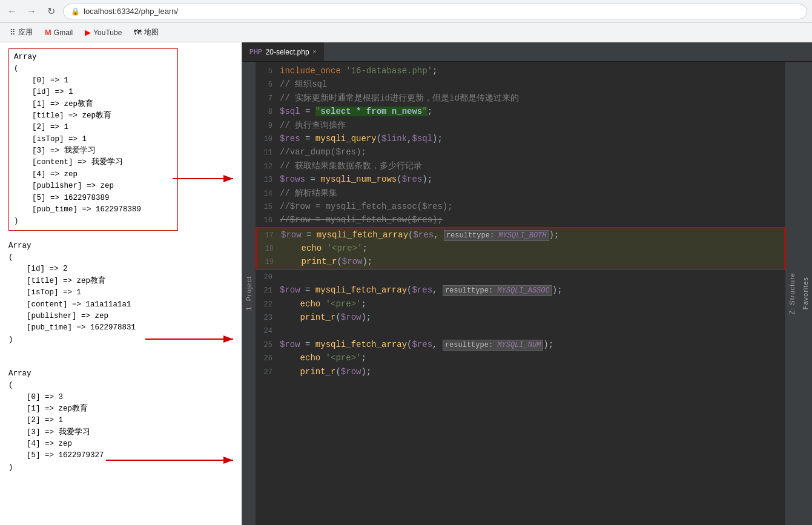 Image resolution: width=812 pixels, height=525 pixels. I want to click on address-bar: 🔒 localhost:63342/php_learn/, so click(435, 12).